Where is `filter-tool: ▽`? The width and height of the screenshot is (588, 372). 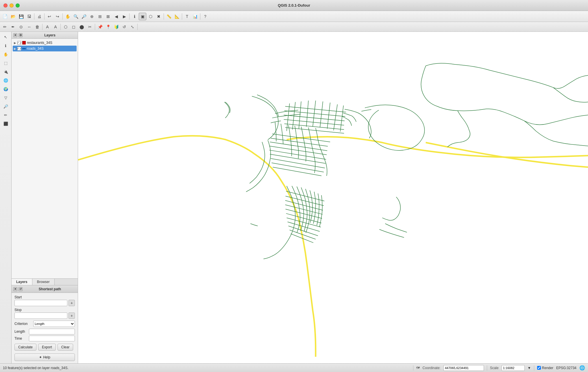 filter-tool: ▽ is located at coordinates (6, 98).